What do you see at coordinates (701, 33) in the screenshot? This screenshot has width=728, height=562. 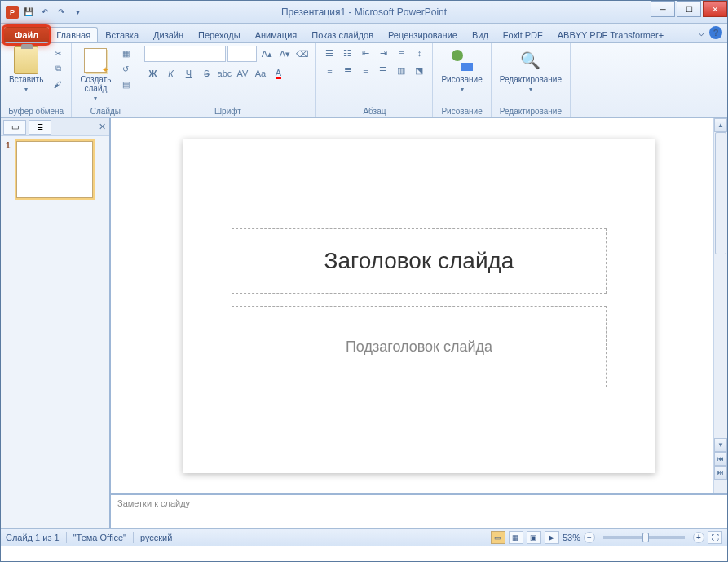 I see `minimize-ribbon-icon: ⌵` at bounding box center [701, 33].